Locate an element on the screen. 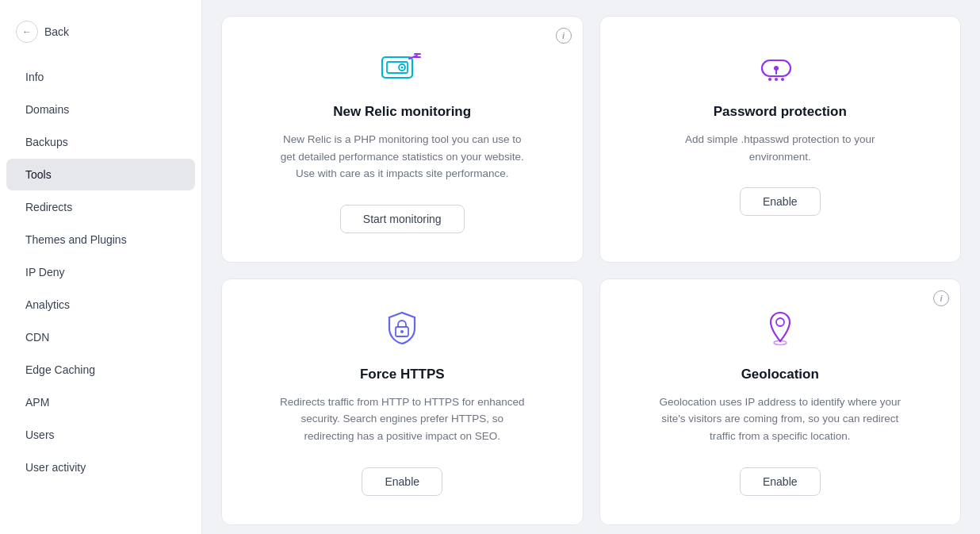 This screenshot has width=980, height=534. card-button-force-https: Enable is located at coordinates (402, 482).